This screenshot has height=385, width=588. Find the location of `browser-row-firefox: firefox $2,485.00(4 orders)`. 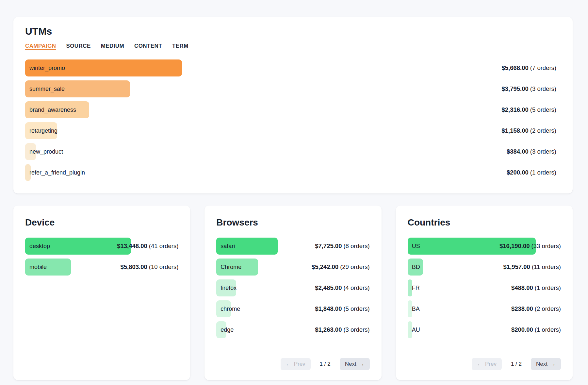

browser-row-firefox: firefox $2,485.00(4 orders) is located at coordinates (293, 288).